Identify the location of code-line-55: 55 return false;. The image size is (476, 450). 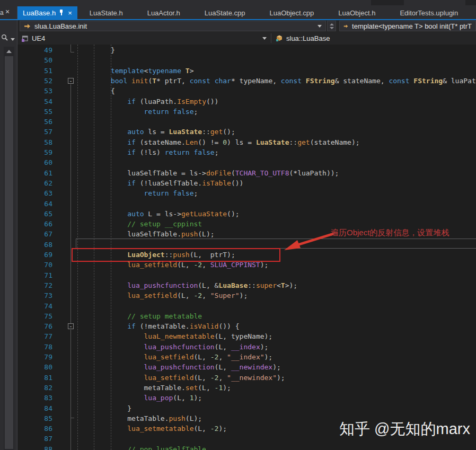
(247, 112).